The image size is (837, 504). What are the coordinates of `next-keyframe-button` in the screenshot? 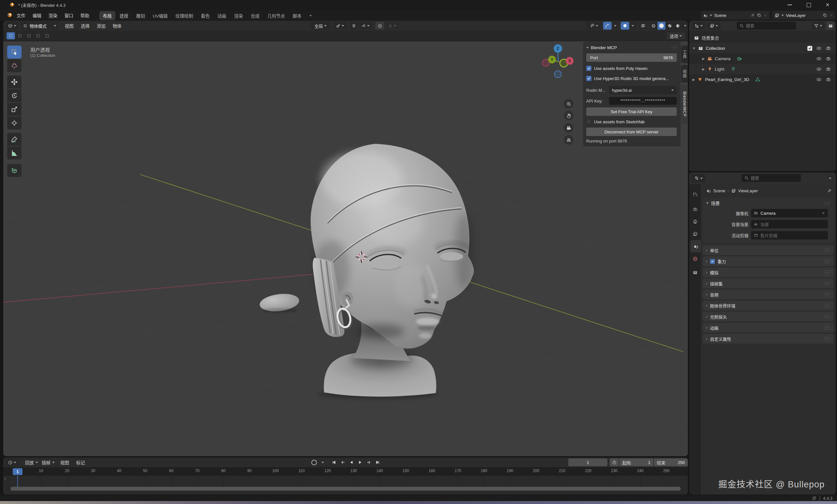 It's located at (369, 462).